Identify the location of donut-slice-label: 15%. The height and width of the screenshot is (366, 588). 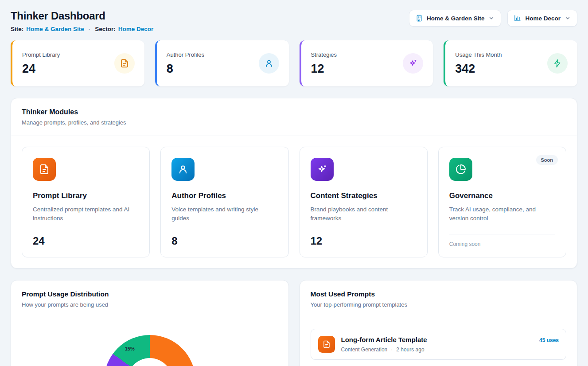
(130, 349).